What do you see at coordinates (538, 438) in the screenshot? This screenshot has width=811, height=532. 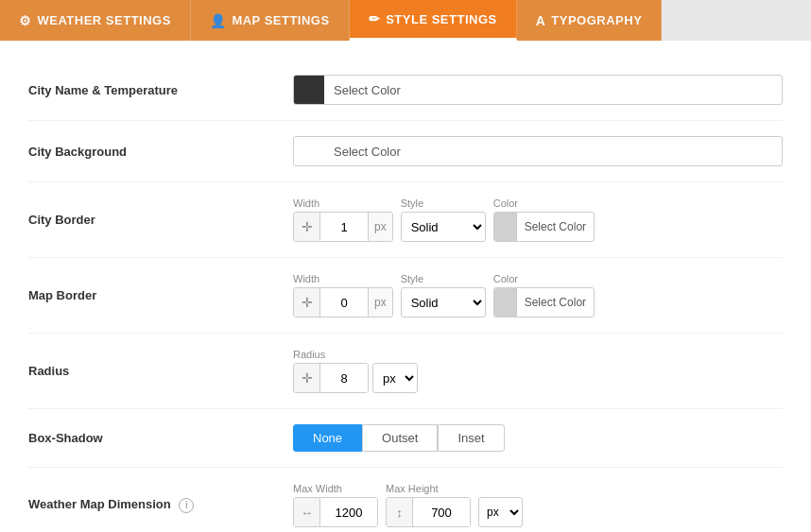 I see `box-shadow-control: None Outset Inset` at bounding box center [538, 438].